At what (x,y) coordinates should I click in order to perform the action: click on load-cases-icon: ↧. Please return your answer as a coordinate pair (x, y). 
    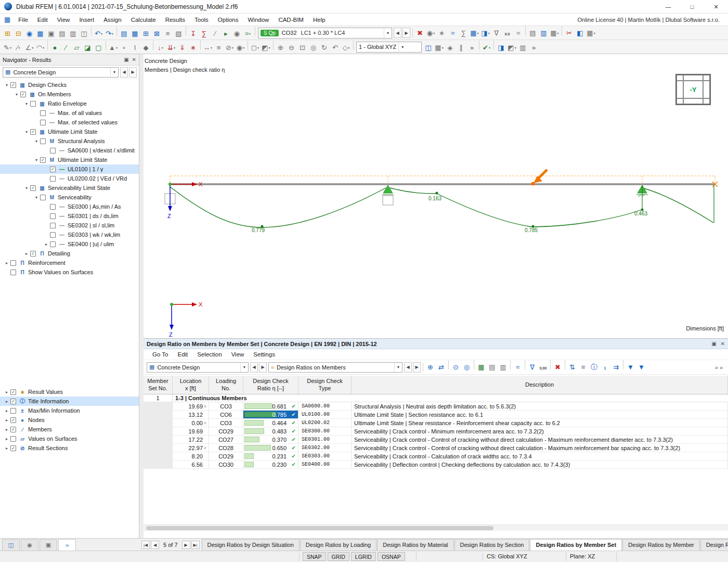
    Looking at the image, I should click on (193, 33).